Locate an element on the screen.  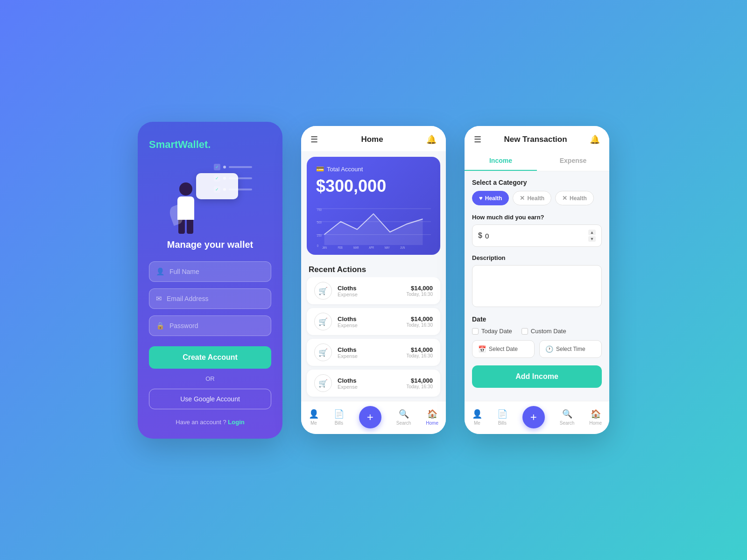
tx-nav-search: 🔍 Search is located at coordinates (567, 417).